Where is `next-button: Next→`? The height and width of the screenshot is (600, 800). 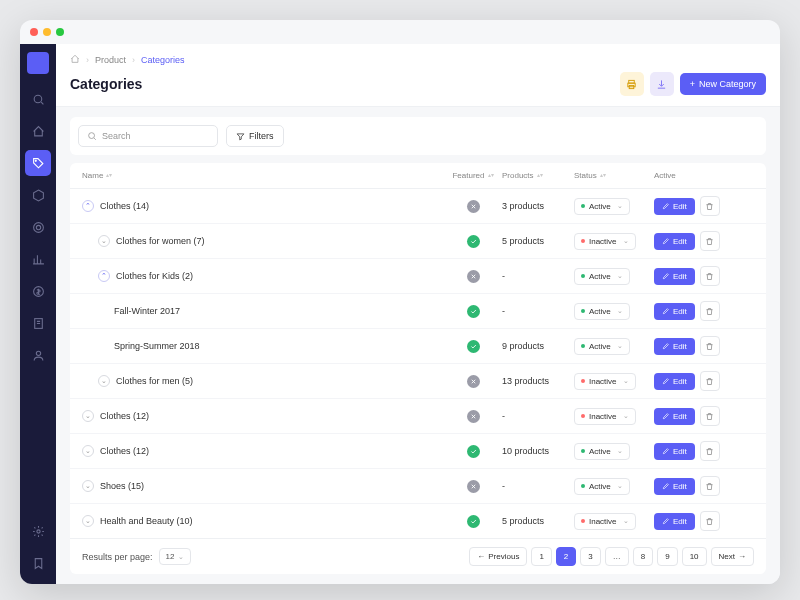
next-button: Next→ is located at coordinates (732, 556).